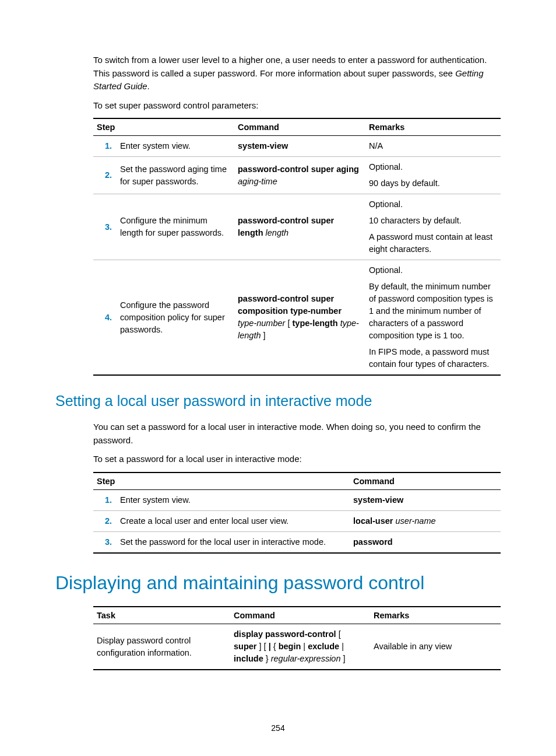 Image resolution: width=556 pixels, height=756 pixels. Describe the element at coordinates (162, 615) in the screenshot. I see `th-task: Task` at that location.